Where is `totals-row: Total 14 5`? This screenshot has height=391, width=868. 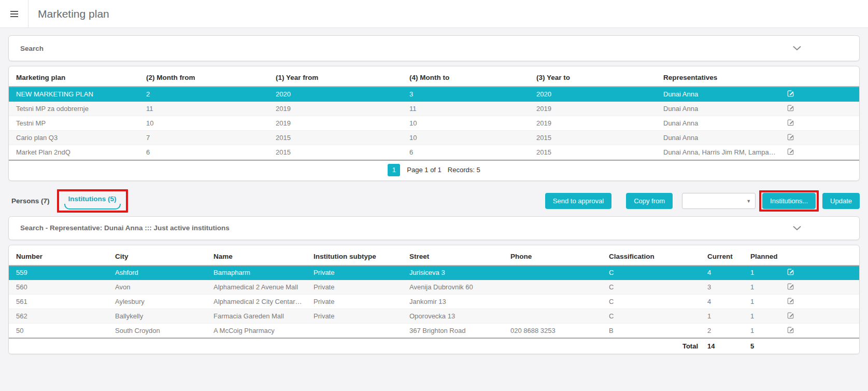 totals-row: Total 14 5 is located at coordinates (434, 346).